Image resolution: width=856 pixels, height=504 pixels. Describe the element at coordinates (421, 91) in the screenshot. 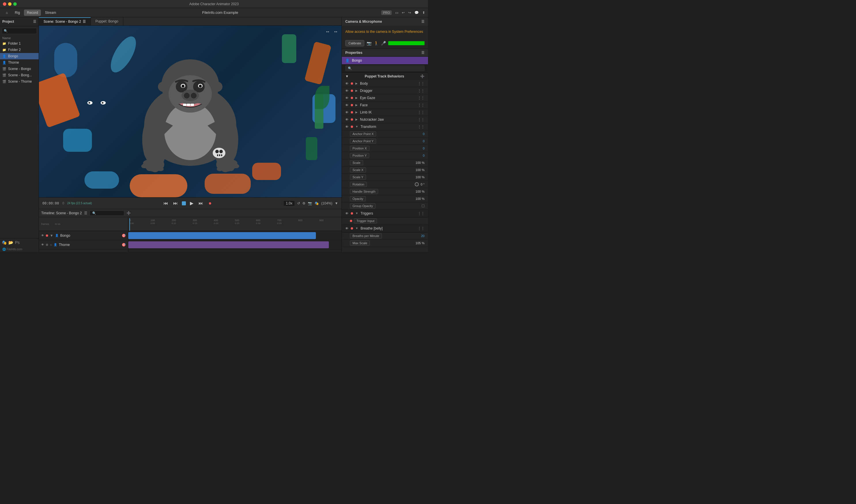

I see `dragger-menu-icon: ⋮⋮` at that location.